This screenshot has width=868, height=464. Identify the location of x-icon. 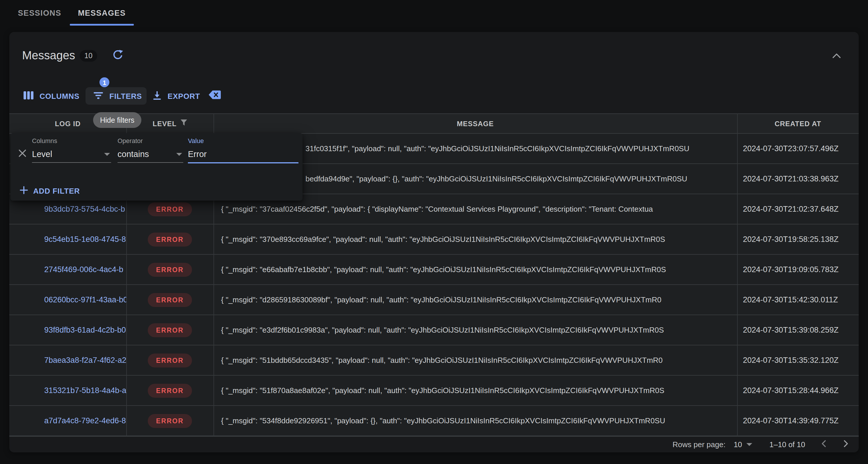
(22, 154).